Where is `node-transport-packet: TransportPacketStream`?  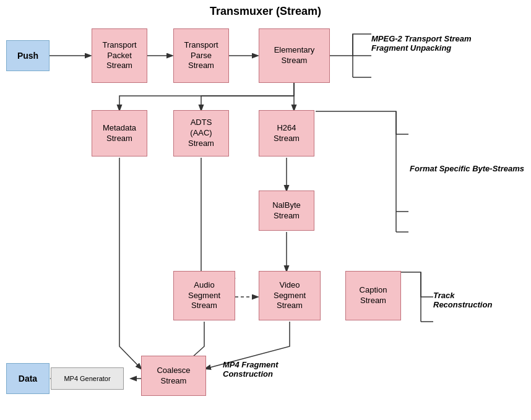 node-transport-packet: TransportPacketStream is located at coordinates (119, 56).